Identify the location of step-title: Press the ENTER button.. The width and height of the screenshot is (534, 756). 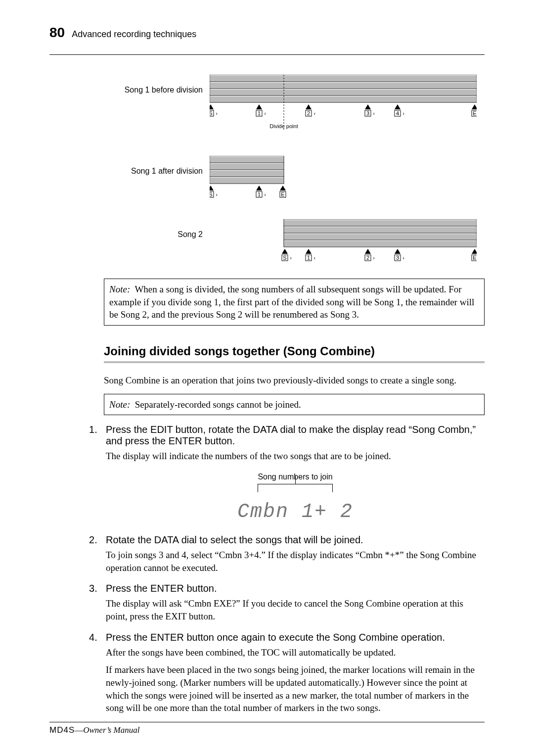
(295, 589).